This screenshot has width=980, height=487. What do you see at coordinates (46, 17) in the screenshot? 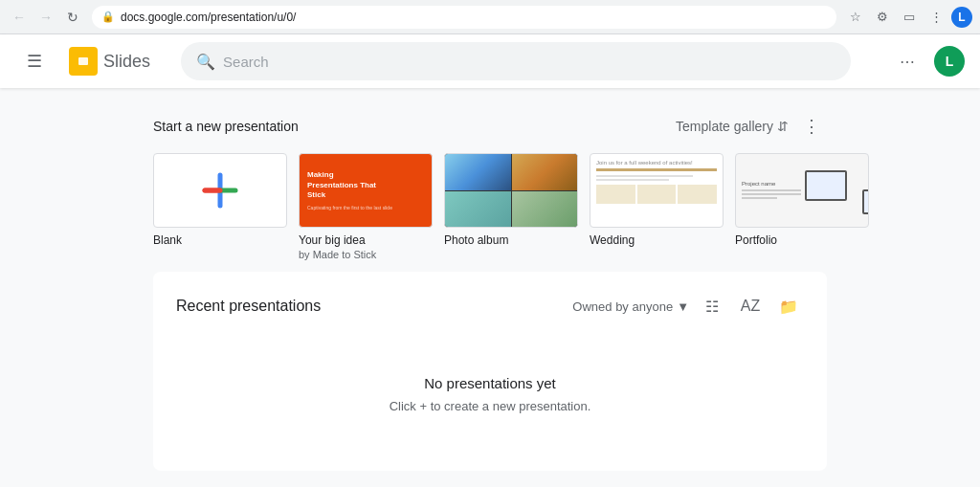
I see `forward-button: →` at bounding box center [46, 17].